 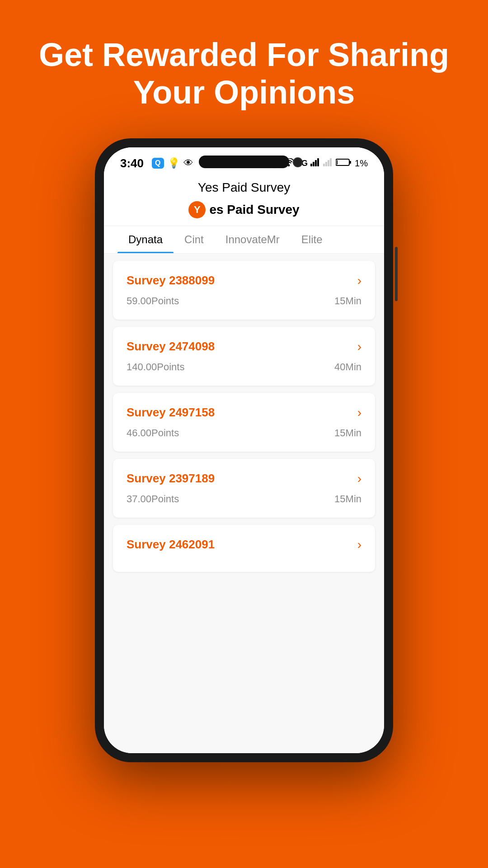 I want to click on extra-signal-icon, so click(x=328, y=164).